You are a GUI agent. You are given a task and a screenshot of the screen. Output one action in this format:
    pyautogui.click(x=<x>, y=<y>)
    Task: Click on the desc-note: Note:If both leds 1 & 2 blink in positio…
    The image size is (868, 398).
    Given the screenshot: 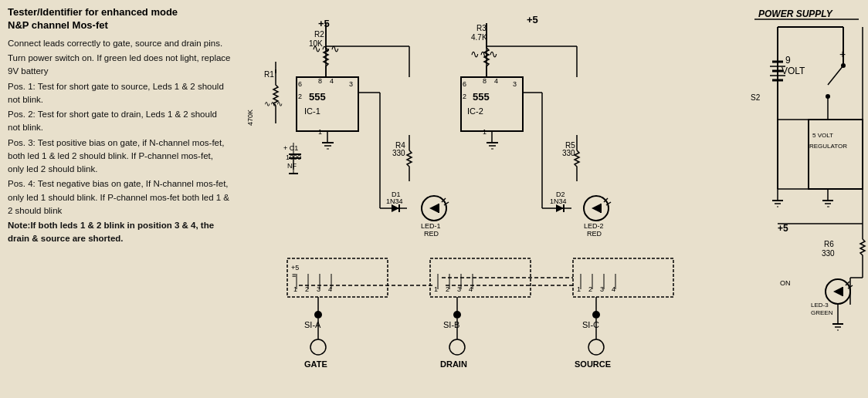 What is the action you would take?
    pyautogui.click(x=120, y=233)
    